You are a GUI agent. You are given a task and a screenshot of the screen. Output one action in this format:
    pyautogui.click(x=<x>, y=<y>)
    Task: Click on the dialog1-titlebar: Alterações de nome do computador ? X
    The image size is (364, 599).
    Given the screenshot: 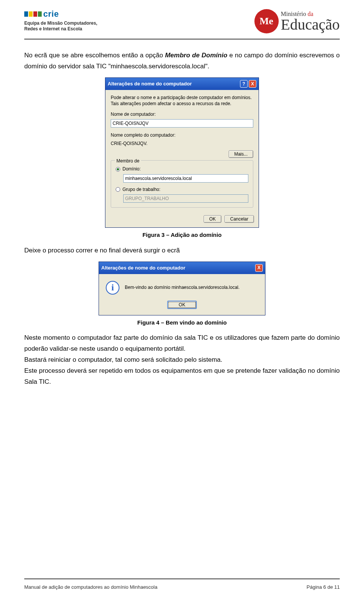 What is the action you would take?
    pyautogui.click(x=182, y=84)
    